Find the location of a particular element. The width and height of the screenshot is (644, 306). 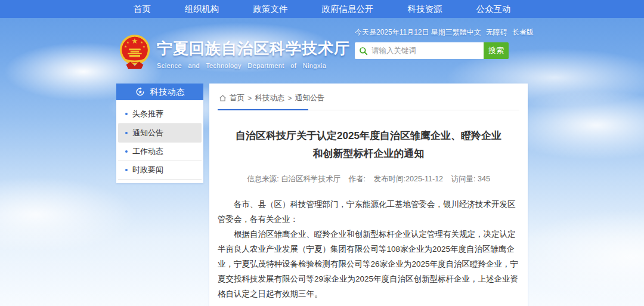

search-icon is located at coordinates (364, 51).